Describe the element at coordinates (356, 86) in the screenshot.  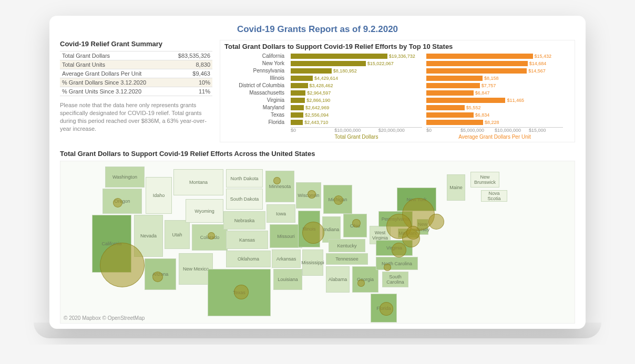
I see `bar-row: $3,428,462` at that location.